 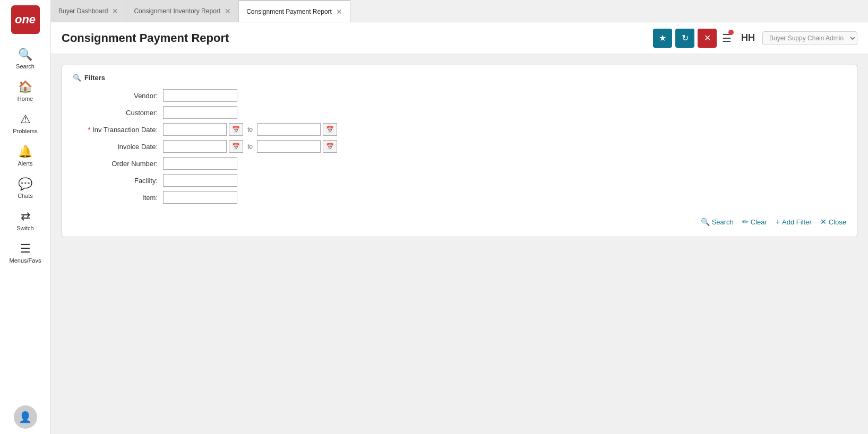 I want to click on close-report-button: ✕, so click(x=707, y=38).